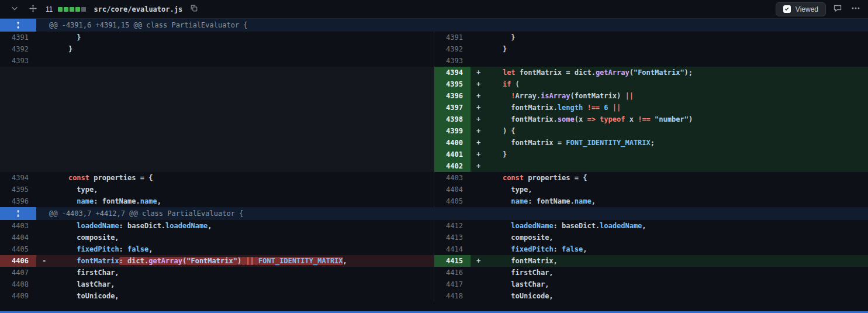 This screenshot has height=313, width=868. I want to click on file-options-button, so click(856, 9).